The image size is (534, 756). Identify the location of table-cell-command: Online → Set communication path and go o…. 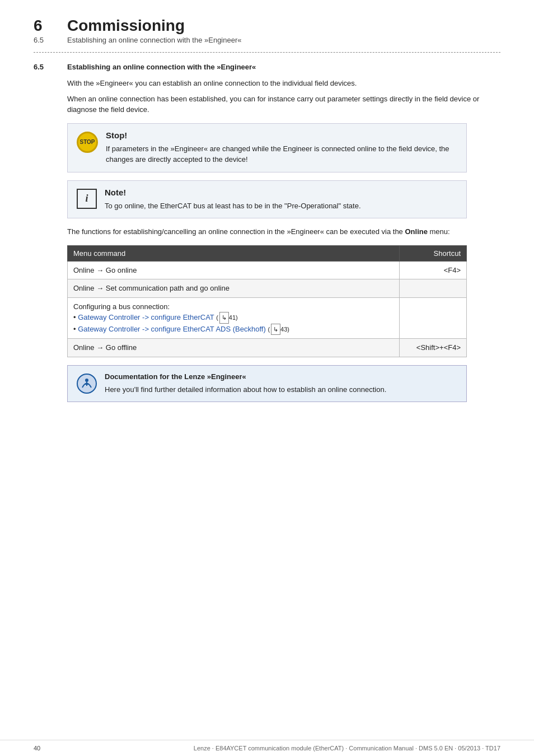
(234, 289).